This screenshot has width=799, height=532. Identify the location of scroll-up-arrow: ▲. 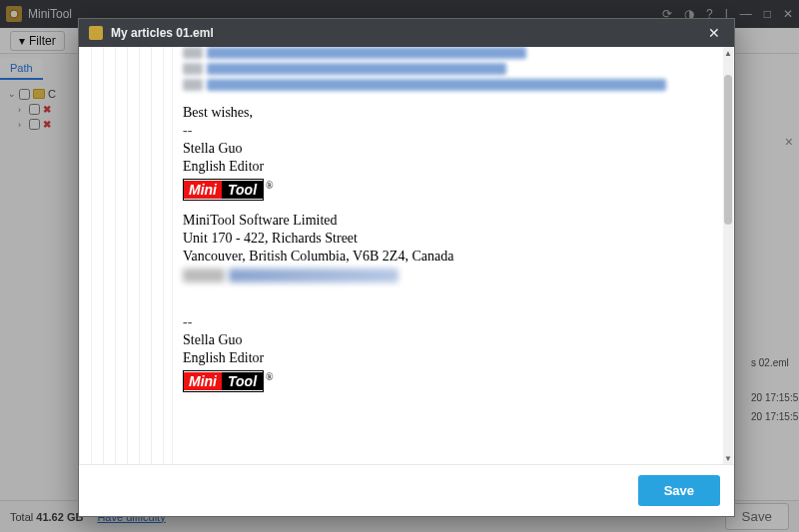
(728, 53).